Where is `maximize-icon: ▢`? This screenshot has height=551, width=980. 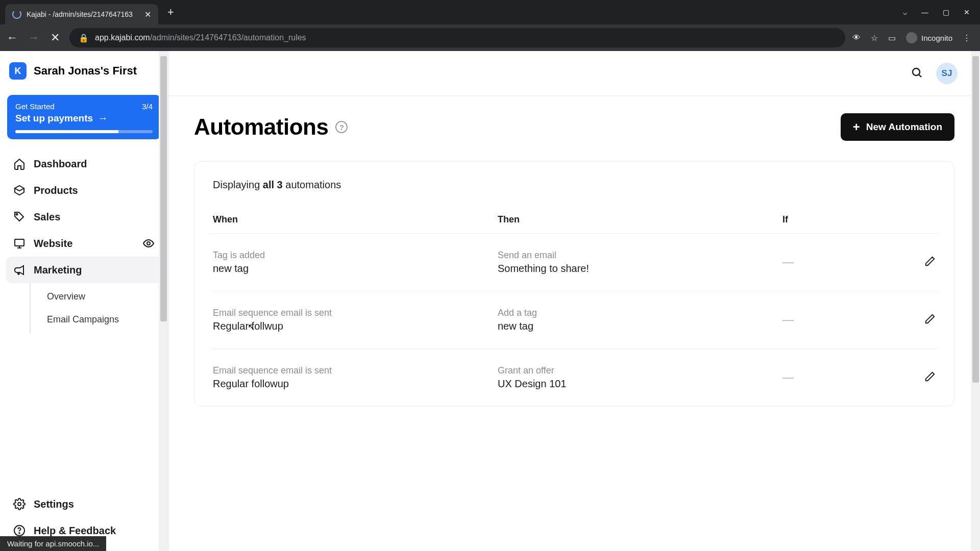 maximize-icon: ▢ is located at coordinates (946, 12).